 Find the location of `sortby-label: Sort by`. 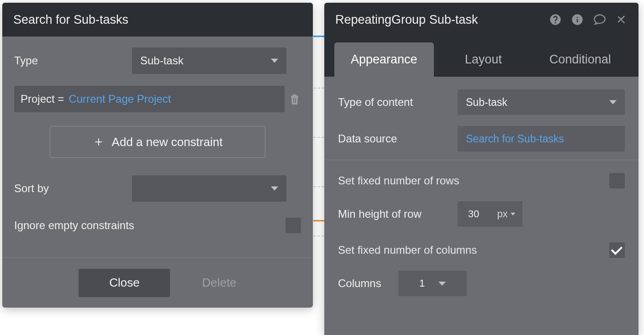

sortby-label: Sort by is located at coordinates (73, 188).